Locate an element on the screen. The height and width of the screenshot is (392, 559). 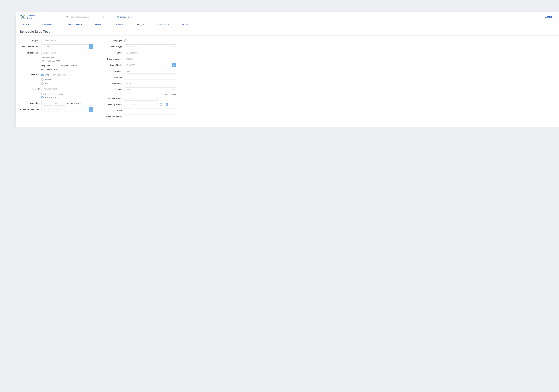
donor-has-qty-input is located at coordinates (47, 103).